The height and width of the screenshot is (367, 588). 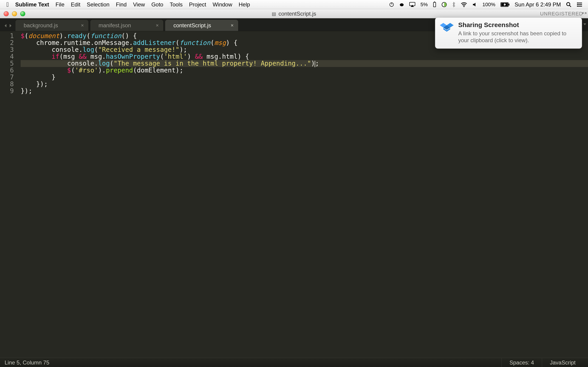 I want to click on tab-label: background.js, so click(x=41, y=25).